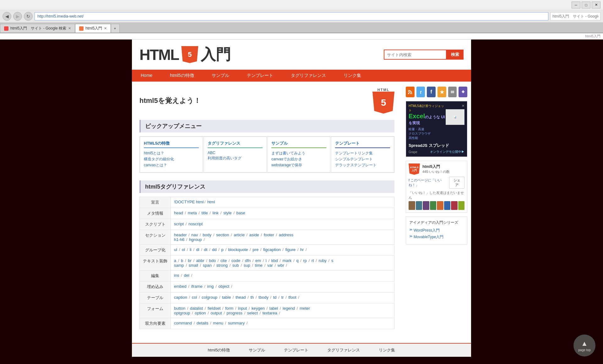 This screenshot has height=364, width=603. Describe the element at coordinates (275, 297) in the screenshot. I see `link-td: td` at that location.